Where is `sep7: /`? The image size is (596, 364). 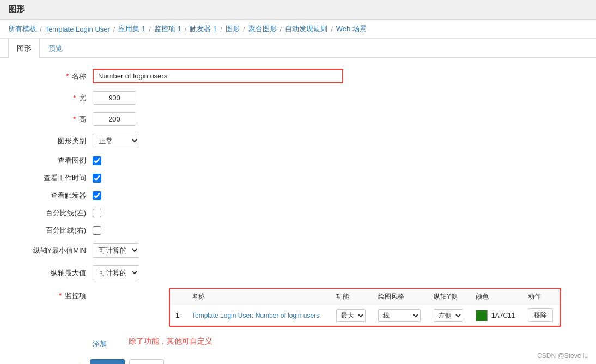 sep7: / is located at coordinates (281, 29).